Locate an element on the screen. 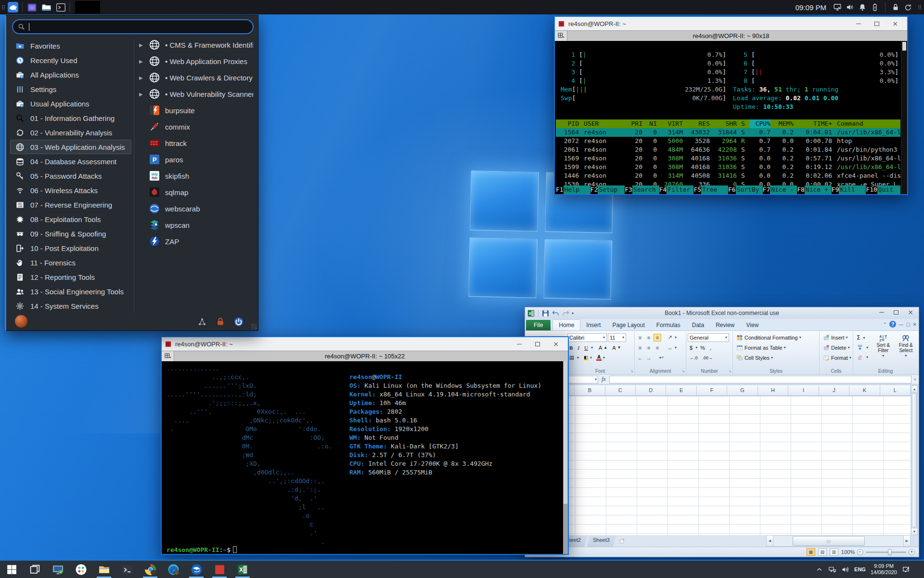 The image size is (924, 578). scroll-thumb is located at coordinates (904, 46).